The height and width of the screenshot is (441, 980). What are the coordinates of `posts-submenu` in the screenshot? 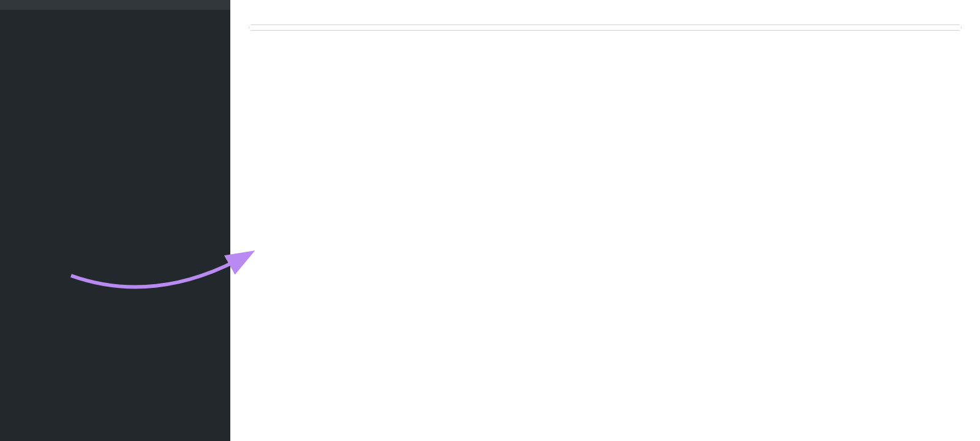 It's located at (115, 5).